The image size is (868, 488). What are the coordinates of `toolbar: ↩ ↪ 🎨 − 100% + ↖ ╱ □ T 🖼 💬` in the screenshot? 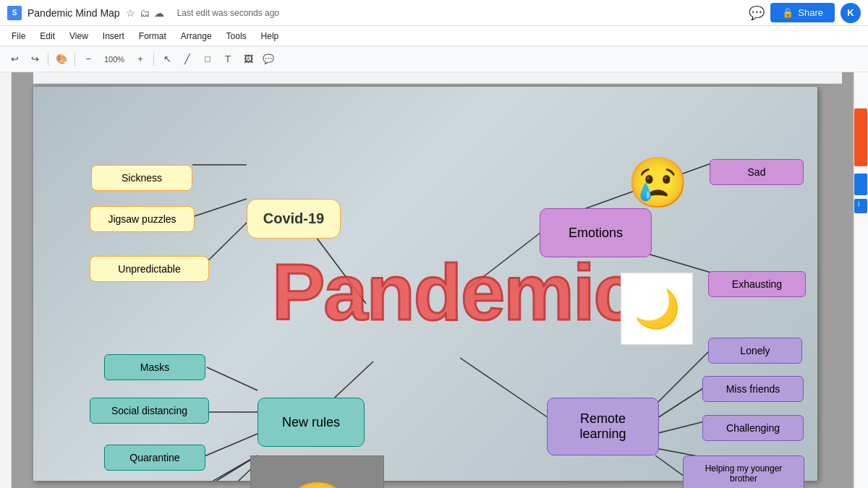 It's located at (434, 59).